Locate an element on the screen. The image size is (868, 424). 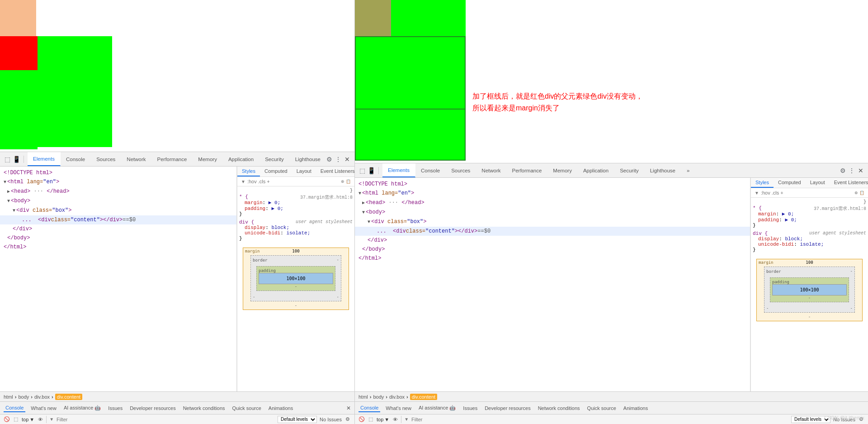
console-tab-quicksource-right: Quick source is located at coordinates (602, 408).